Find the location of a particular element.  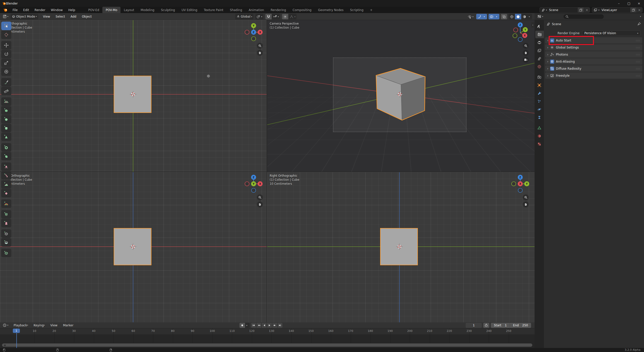

tool-add-height-field is located at coordinates (6, 184).